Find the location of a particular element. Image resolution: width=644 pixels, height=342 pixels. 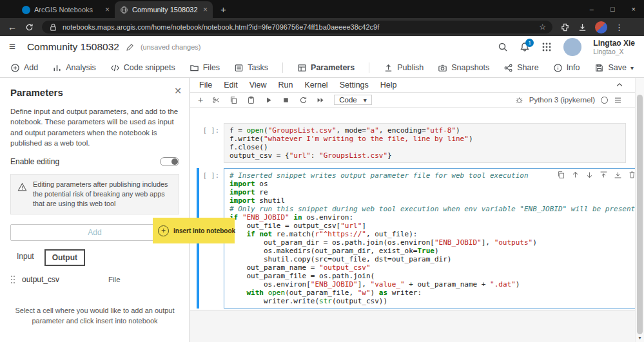

code-editor: f = open("GroupsList.csv", mode="a", enc… is located at coordinates (425, 143).